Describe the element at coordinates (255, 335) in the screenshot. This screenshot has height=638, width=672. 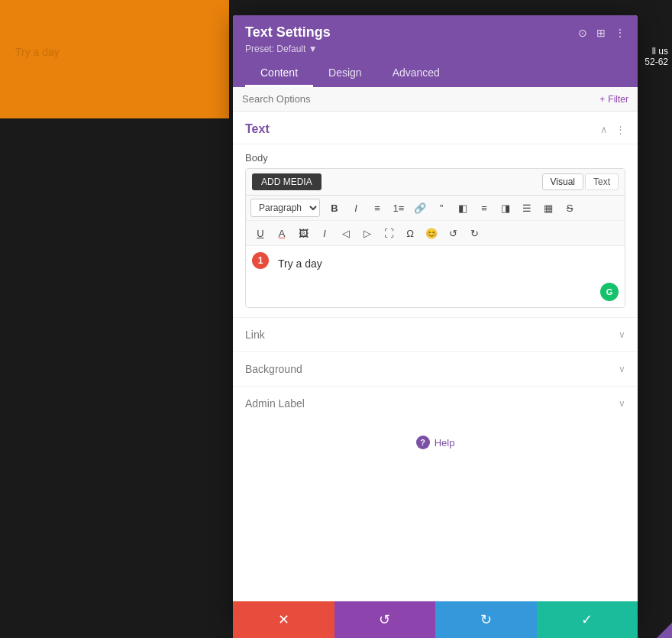
I see `link-label: Link` at that location.